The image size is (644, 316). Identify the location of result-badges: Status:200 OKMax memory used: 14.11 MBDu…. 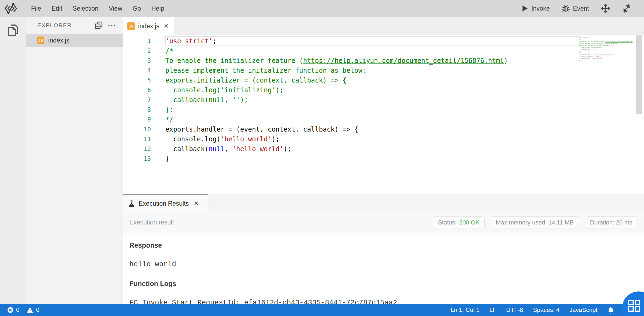
(535, 223).